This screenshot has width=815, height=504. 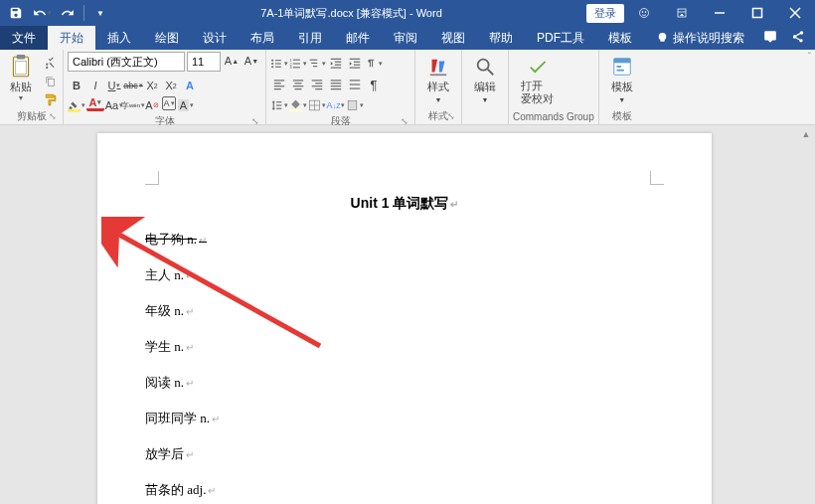 I want to click on templates-button: 模板▼, so click(x=622, y=78).